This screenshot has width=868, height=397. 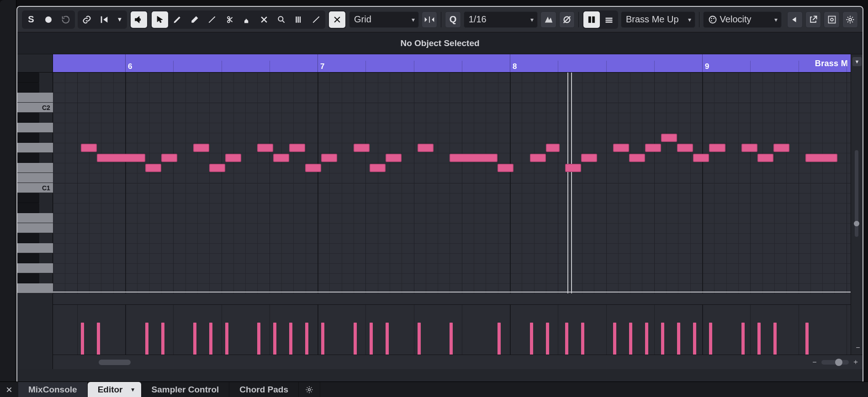 What do you see at coordinates (35, 183) in the screenshot?
I see `piano-keys: C2C1` at bounding box center [35, 183].